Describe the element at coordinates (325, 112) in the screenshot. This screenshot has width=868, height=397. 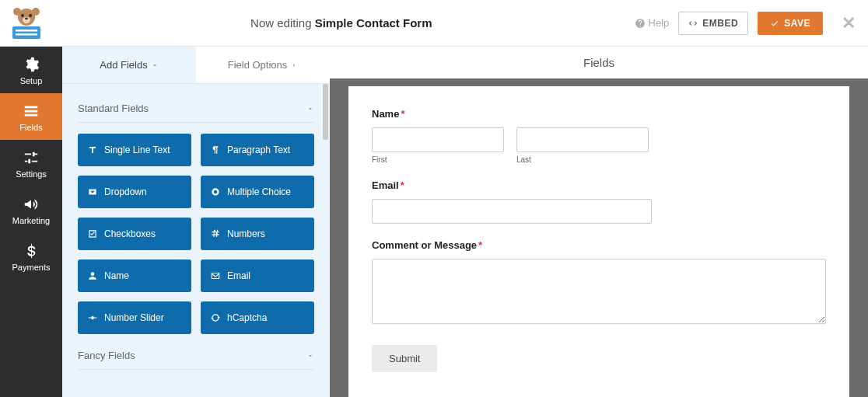
I see `scrollbar-thumb` at that location.